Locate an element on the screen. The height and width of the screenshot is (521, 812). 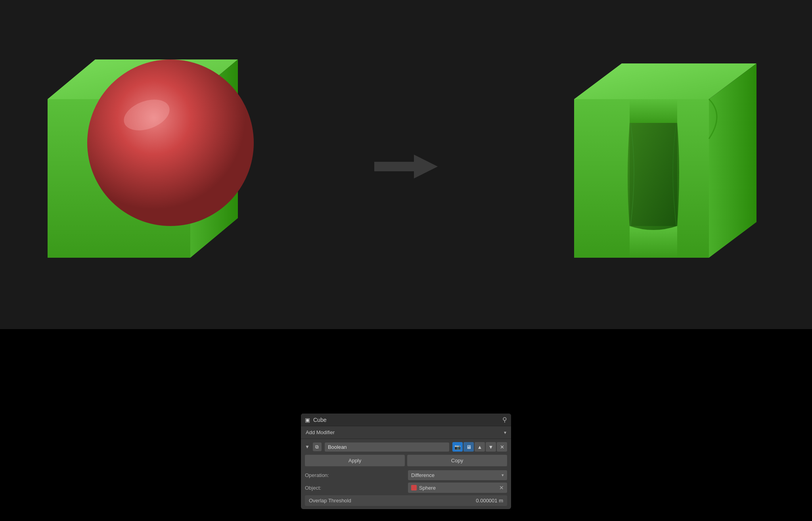
object-label: Object: is located at coordinates (354, 488).